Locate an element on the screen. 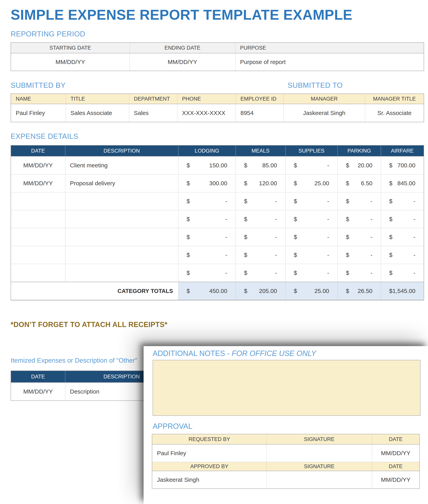 The height and width of the screenshot is (504, 428). table-row: Paul Finley MM/DD/YY is located at coordinates (286, 453).